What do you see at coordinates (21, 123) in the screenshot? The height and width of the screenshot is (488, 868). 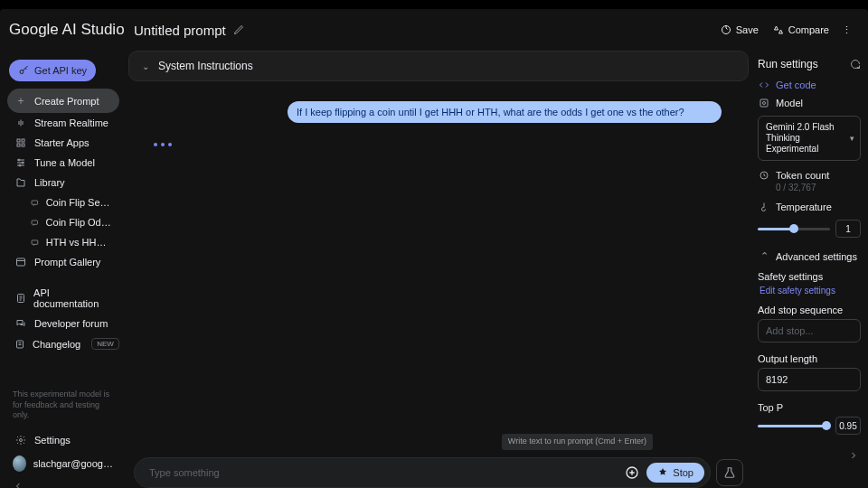 I see `wave-icon` at bounding box center [21, 123].